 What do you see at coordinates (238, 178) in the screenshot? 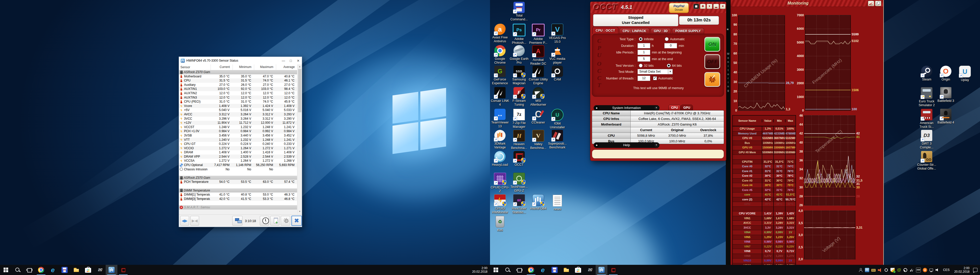
I see `table-group-row: ASRock Z370 Gamin...` at bounding box center [238, 178].